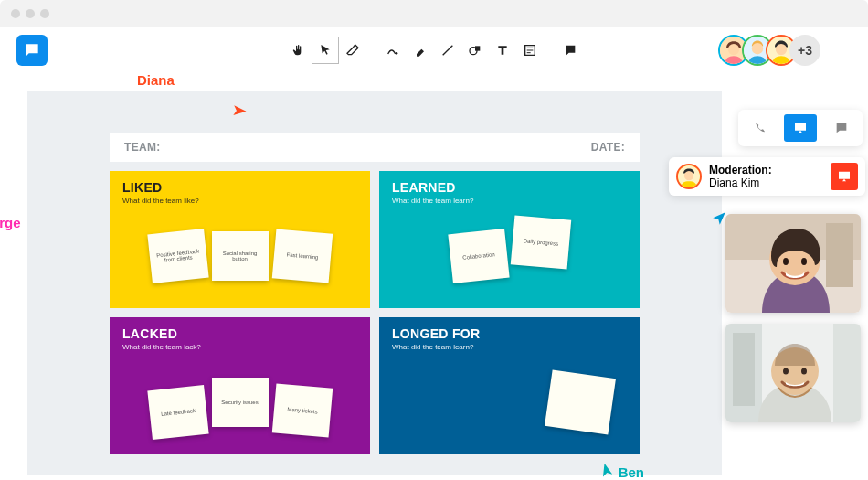 The image size is (868, 480). Describe the element at coordinates (420, 50) in the screenshot. I see `tool-marker` at that location.